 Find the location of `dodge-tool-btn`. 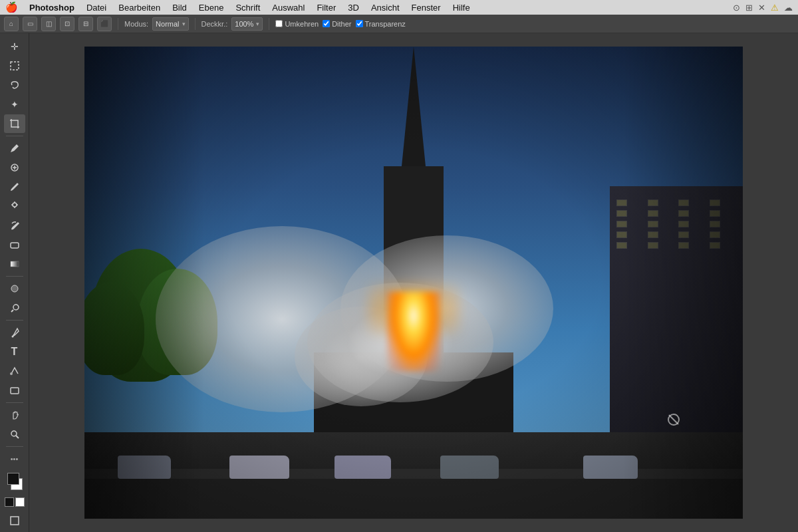

dodge-tool-btn is located at coordinates (15, 308).